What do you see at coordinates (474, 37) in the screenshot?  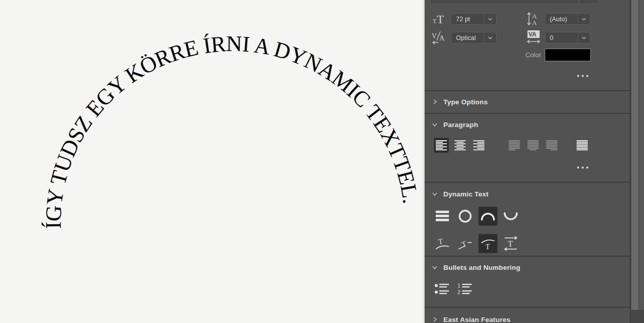 I see `kerning-field: Optical` at bounding box center [474, 37].